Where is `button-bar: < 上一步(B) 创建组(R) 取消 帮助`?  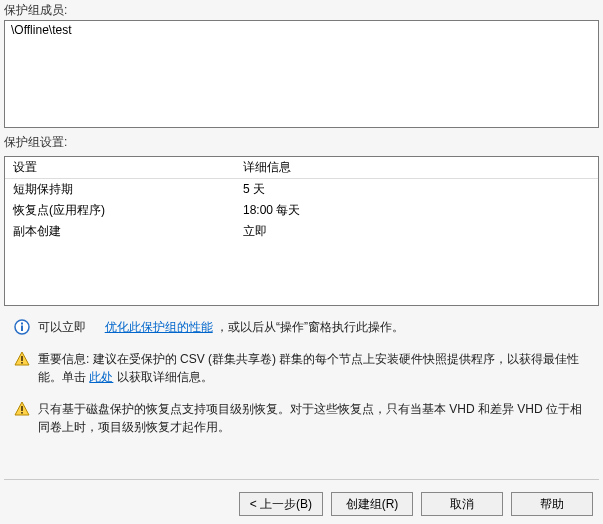
button-bar: < 上一步(B) 创建组(R) 取消 帮助 is located at coordinates (416, 504).